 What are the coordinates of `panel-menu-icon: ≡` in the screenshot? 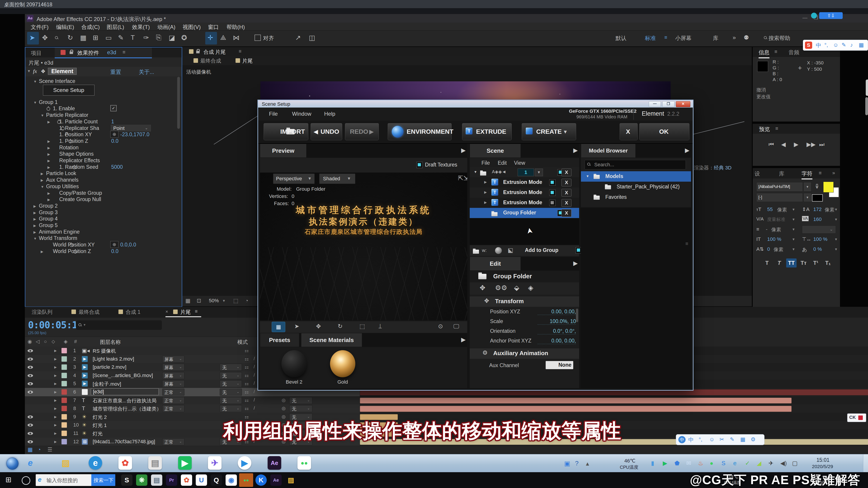 It's located at (124, 52).